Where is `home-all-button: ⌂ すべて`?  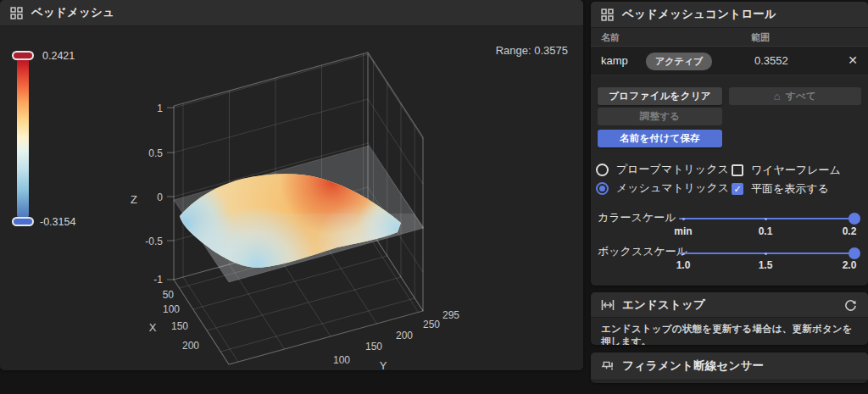
home-all-button: ⌂ すべて is located at coordinates (795, 97).